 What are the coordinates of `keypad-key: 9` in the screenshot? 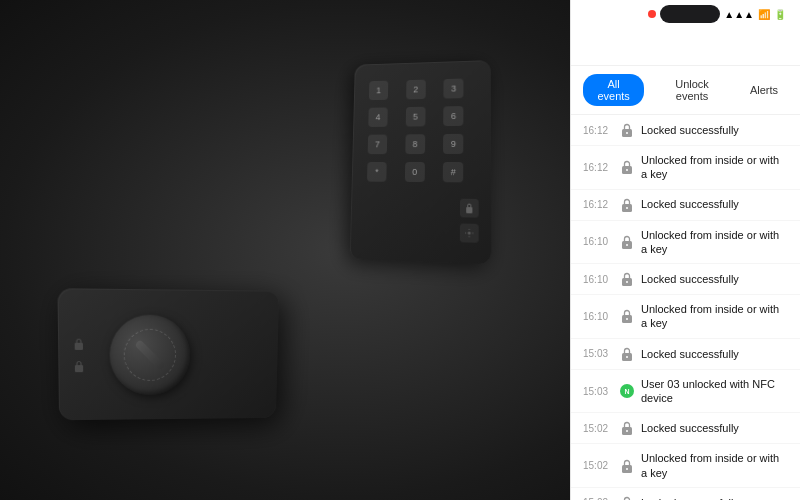 It's located at (453, 144).